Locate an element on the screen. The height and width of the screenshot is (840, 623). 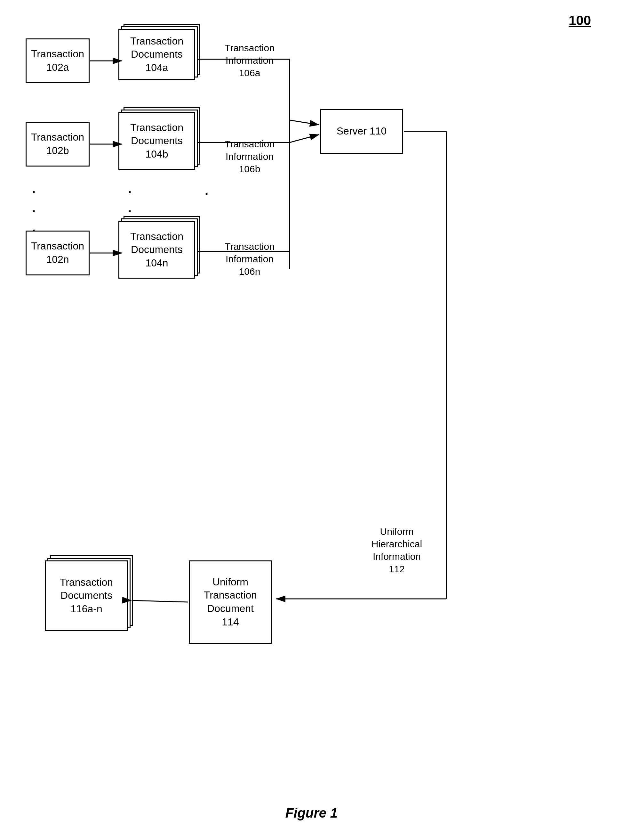
transaction-docs-104n-label: TransactionDocuments104n is located at coordinates (157, 250).